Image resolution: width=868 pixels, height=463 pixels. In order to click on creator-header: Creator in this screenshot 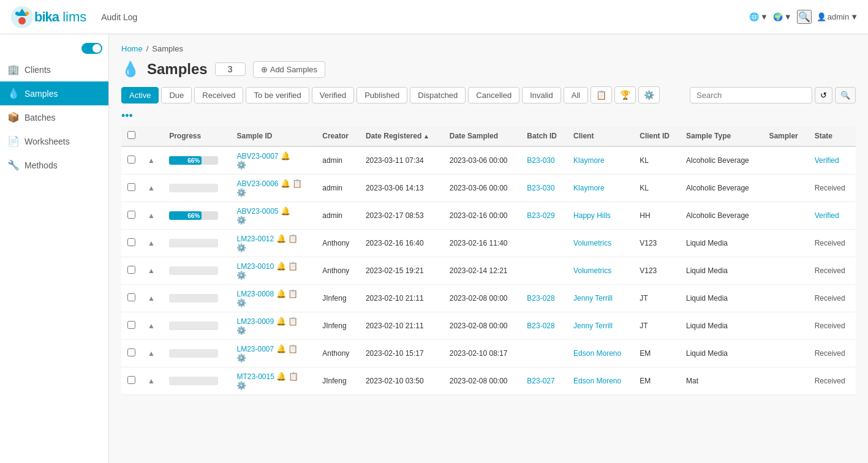, I will do `click(338, 136)`.